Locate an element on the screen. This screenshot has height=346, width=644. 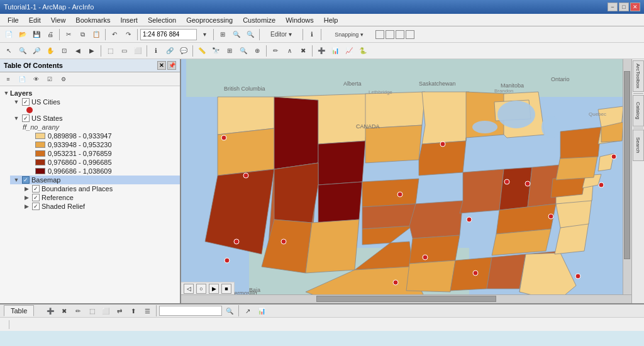
minimize-button: − is located at coordinates (613, 7).